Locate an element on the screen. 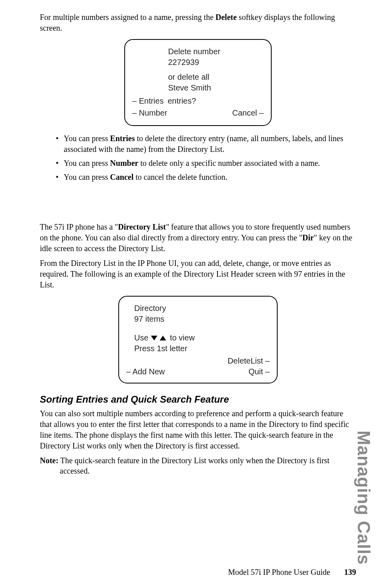  note-label: Note: is located at coordinates (49, 460).